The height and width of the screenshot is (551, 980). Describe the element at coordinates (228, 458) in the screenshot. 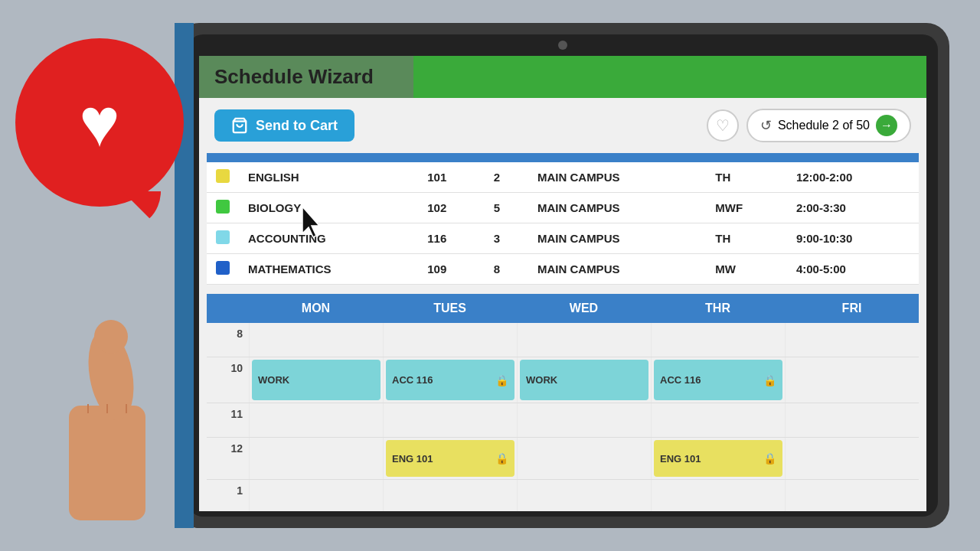

I see `time-label-12: 12` at that location.